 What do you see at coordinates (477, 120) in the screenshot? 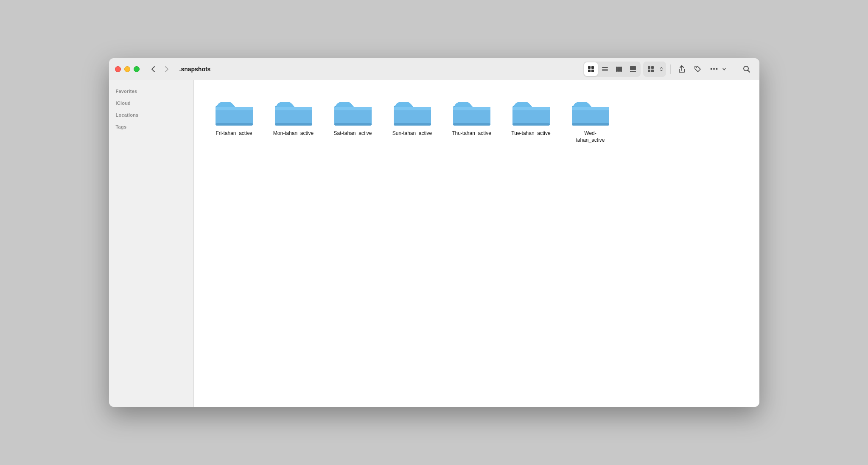
I see `folder-grid: Fri-tahan_active Mon-tahan_active` at bounding box center [477, 120].